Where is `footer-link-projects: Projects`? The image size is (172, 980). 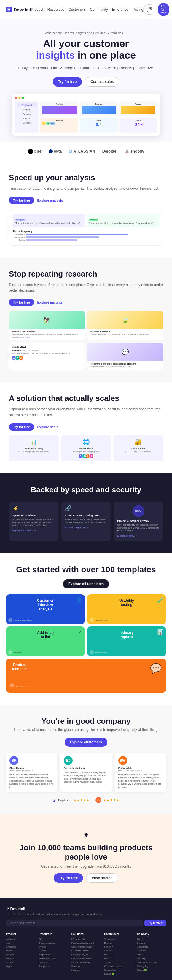 footer-link-projects: Projects is located at coordinates (21, 959).